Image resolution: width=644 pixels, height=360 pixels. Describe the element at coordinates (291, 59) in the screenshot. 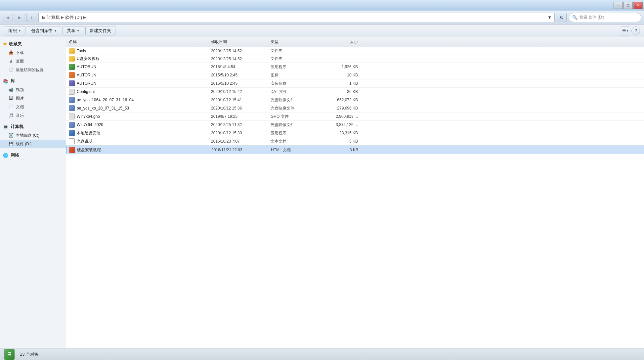

I see `file-type: 文件夹` at that location.